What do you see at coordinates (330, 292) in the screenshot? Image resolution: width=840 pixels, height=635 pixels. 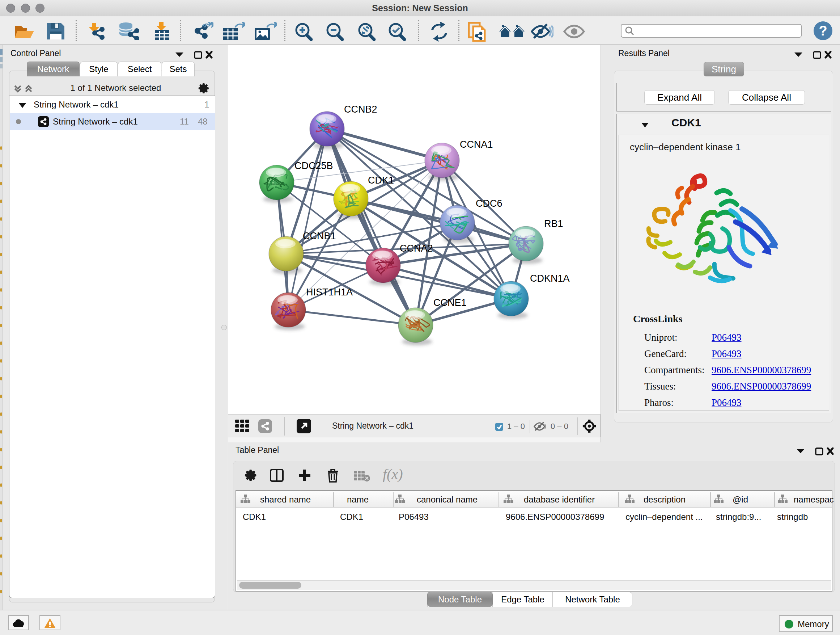 I see `svg-text: HIST1H1A` at bounding box center [330, 292].